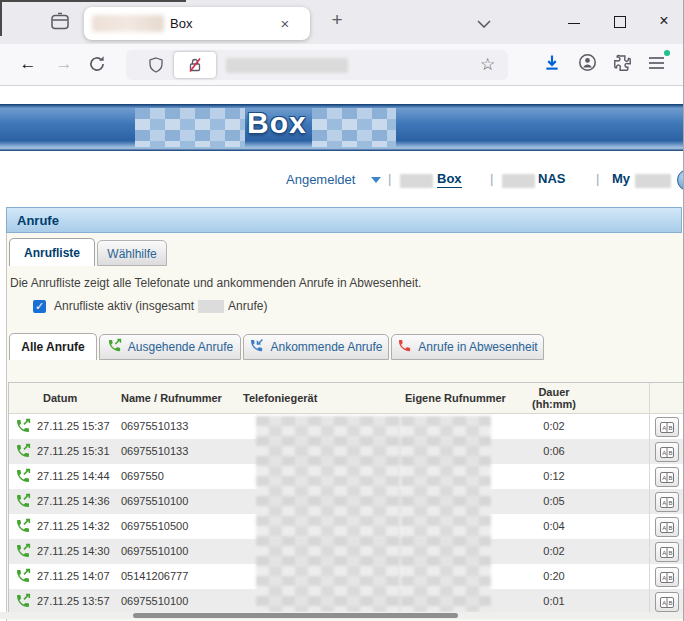 The height and width of the screenshot is (621, 684). What do you see at coordinates (154, 526) in the screenshot?
I see `call-number: 06975510500` at bounding box center [154, 526].